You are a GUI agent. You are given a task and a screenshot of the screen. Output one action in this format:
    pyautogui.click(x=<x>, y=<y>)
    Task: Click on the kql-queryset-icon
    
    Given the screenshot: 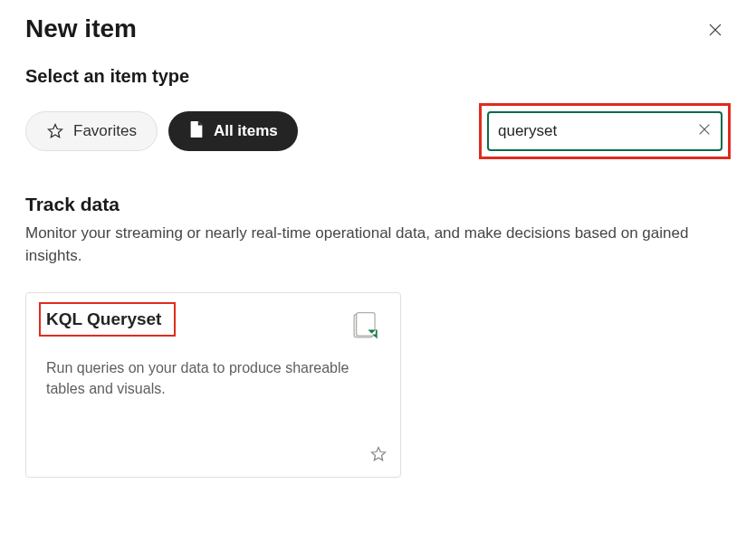 What is the action you would take?
    pyautogui.click(x=365, y=328)
    